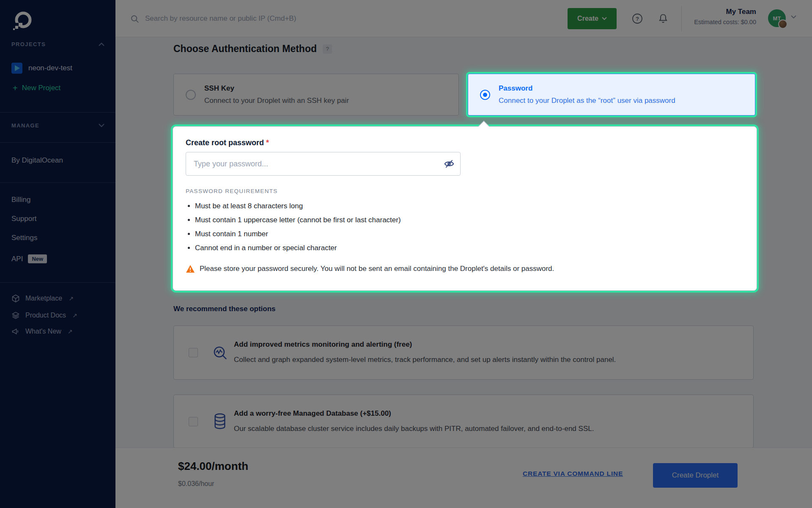  Describe the element at coordinates (16, 331) in the screenshot. I see `megaphone-icon` at that location.